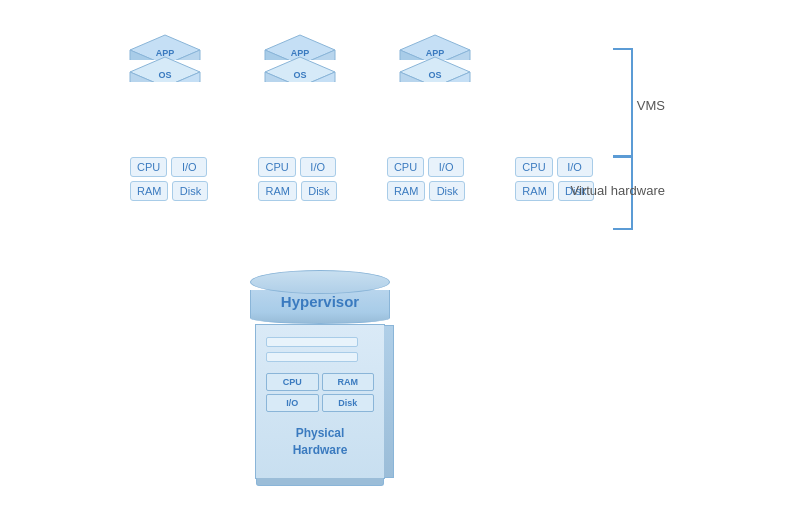 The height and width of the screenshot is (527, 801). Describe the element at coordinates (277, 191) in the screenshot. I see `vh-ram-2: RAM` at that location.